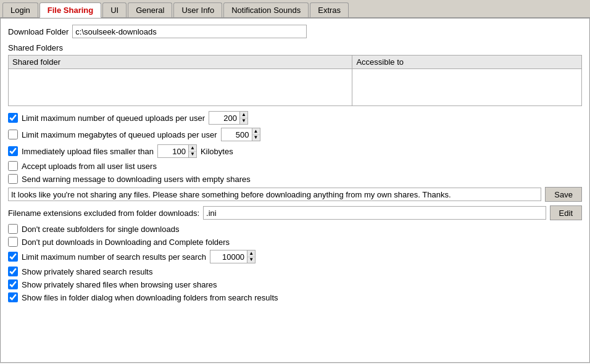 This screenshot has width=590, height=364. Describe the element at coordinates (295, 257) in the screenshot. I see `limit-search-row: Limit maximum number of search results p…` at that location.